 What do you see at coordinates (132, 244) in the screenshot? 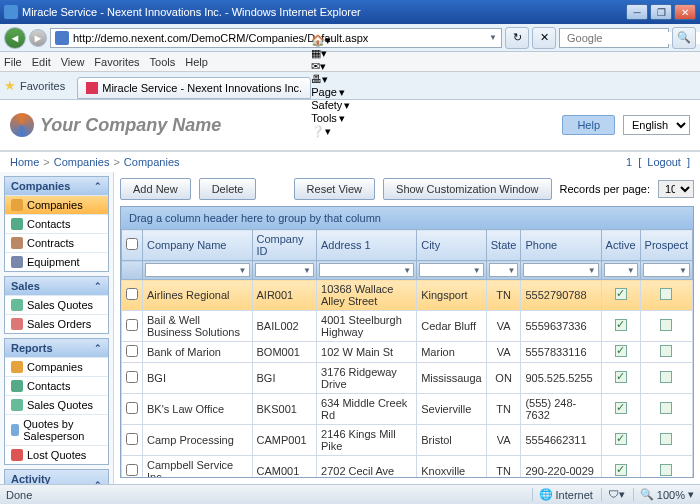
I see `select-all-checkbox` at bounding box center [132, 244].